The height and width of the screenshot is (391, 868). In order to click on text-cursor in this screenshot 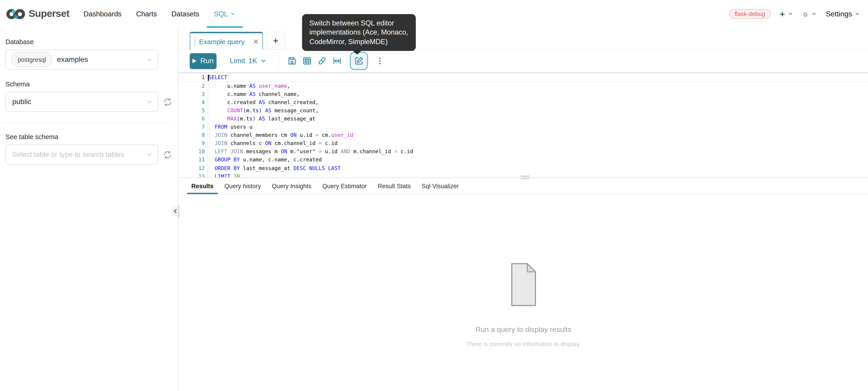, I will do `click(208, 77)`.